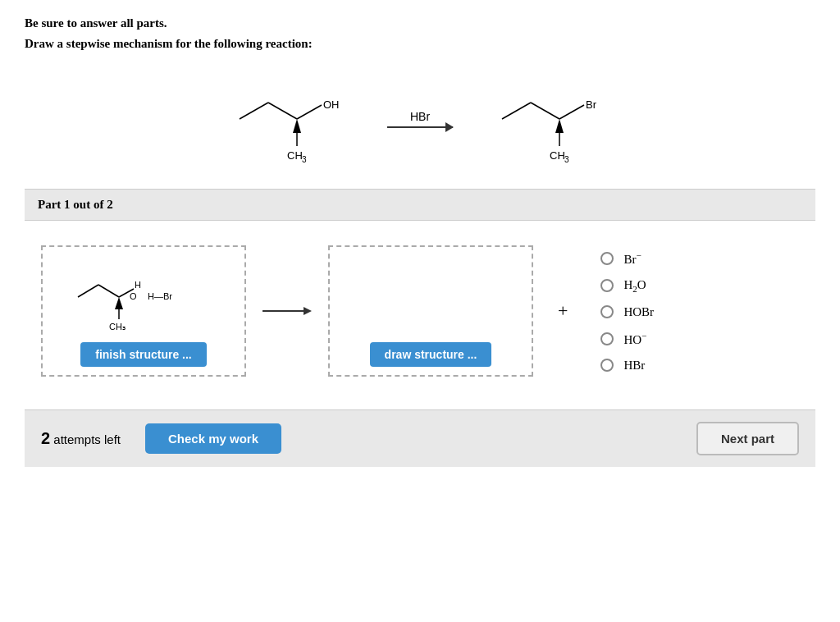  I want to click on reagent-hobr-label: HOBr, so click(638, 312).